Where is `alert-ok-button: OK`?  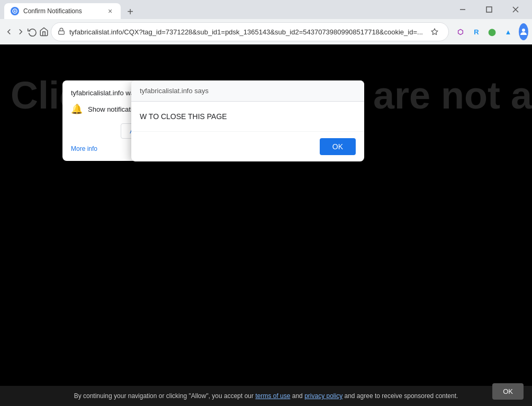 alert-ok-button: OK is located at coordinates (338, 147).